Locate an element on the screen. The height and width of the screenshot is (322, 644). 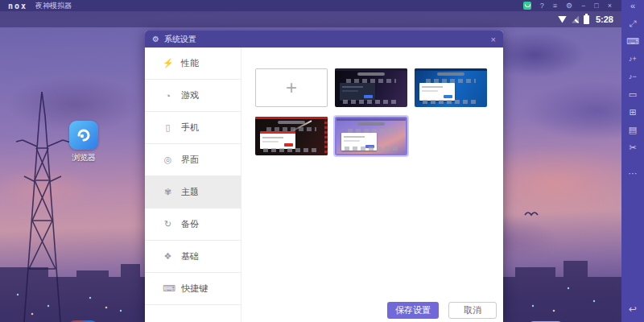
nox-logo: nox is located at coordinates (18, 6).